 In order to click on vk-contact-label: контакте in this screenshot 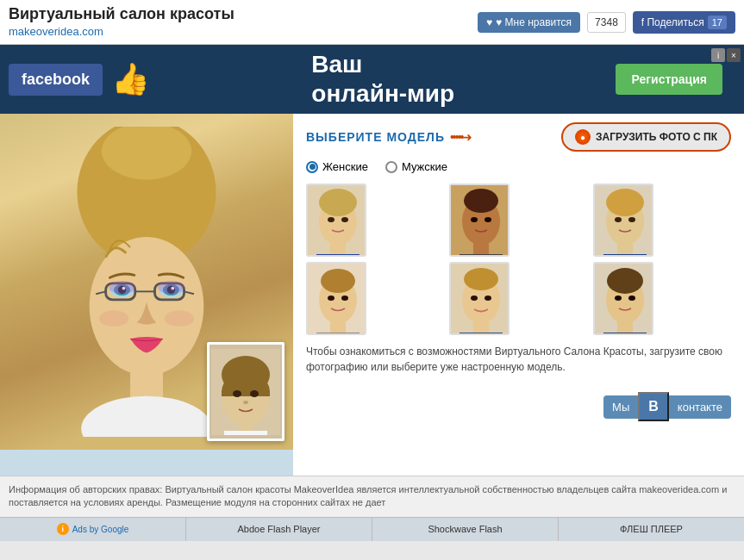, I will do `click(700, 407)`.